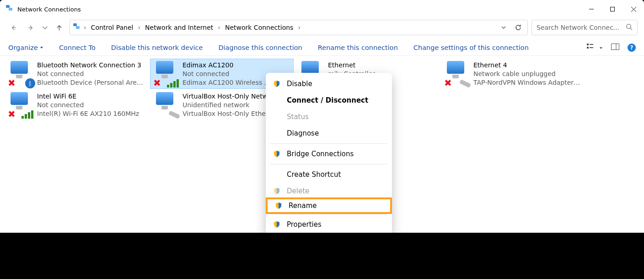 The height and width of the screenshot is (279, 644). What do you see at coordinates (471, 48) in the screenshot?
I see `change-settings-button: Change settings of this connection` at bounding box center [471, 48].